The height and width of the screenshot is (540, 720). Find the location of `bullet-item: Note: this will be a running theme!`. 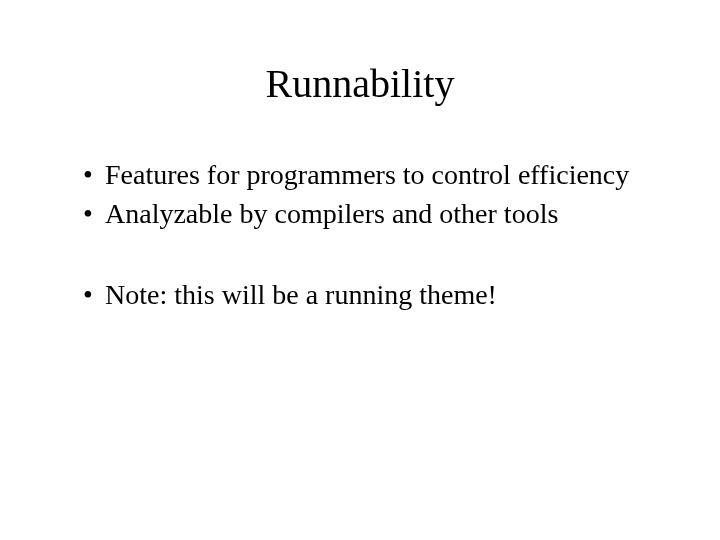

bullet-item: Note: this will be a running theme! is located at coordinates (374, 294).